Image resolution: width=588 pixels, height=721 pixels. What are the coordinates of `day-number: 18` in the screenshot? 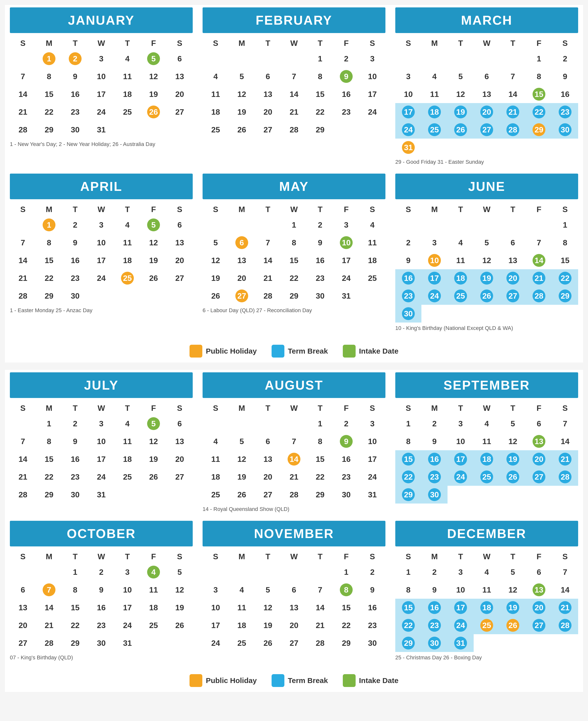 It's located at (372, 260).